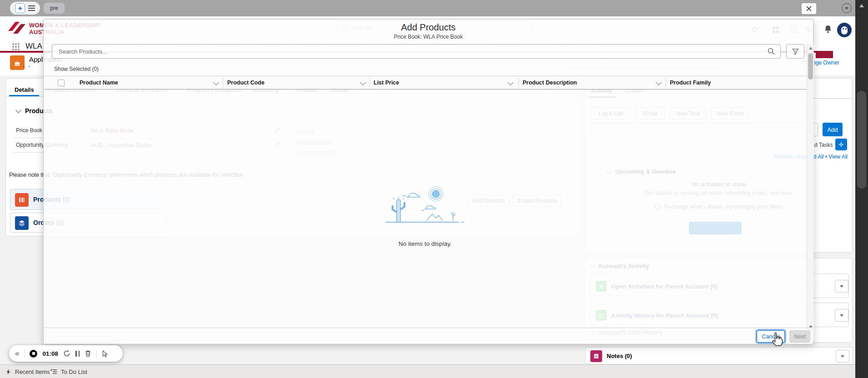  What do you see at coordinates (833, 129) in the screenshot?
I see `activity-add-button: Add` at bounding box center [833, 129].